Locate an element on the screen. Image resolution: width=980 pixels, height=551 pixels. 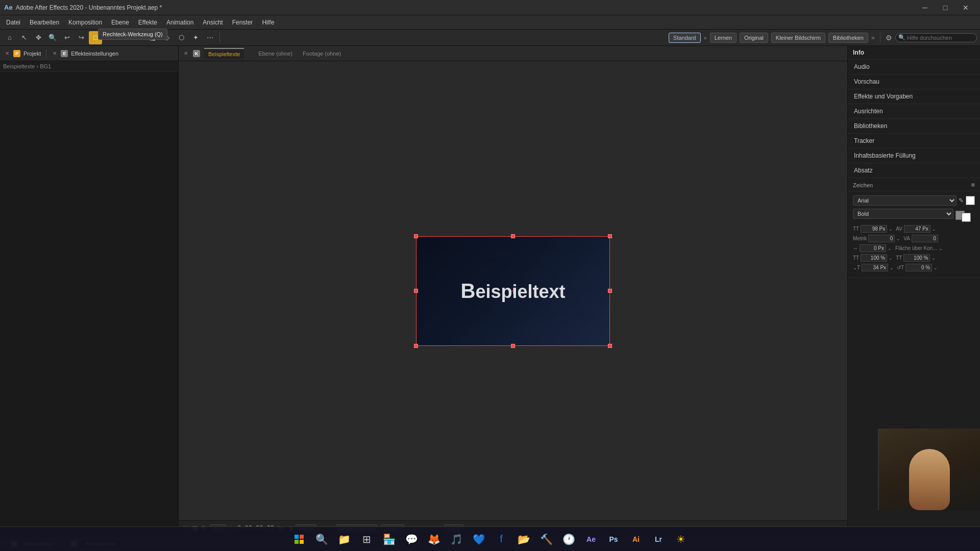
taskbar-lr: Lr is located at coordinates (658, 539).